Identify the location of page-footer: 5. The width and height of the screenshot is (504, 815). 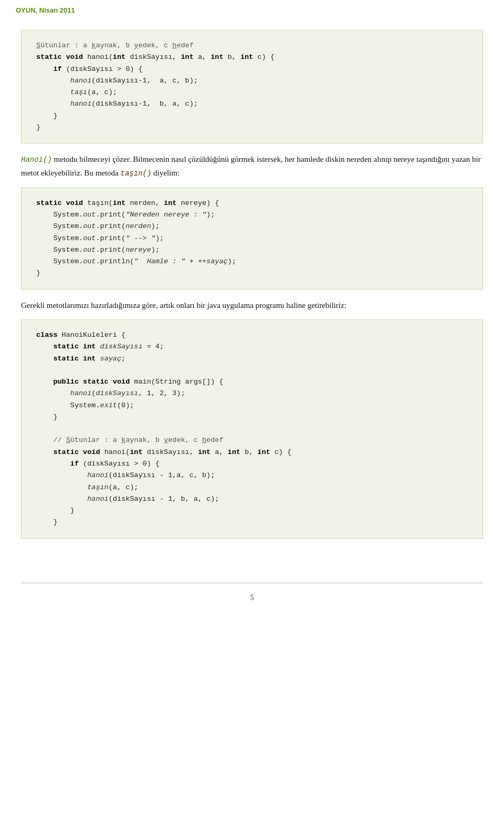
(252, 596).